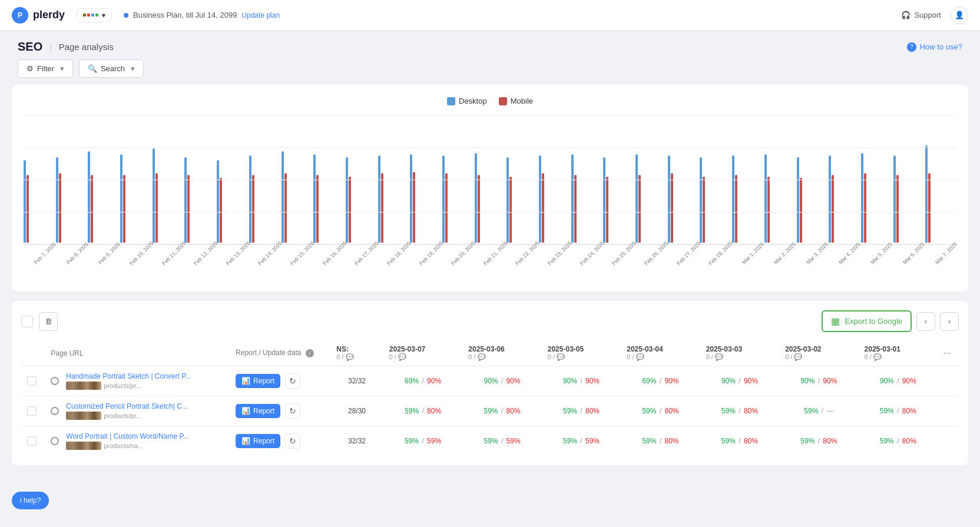  I want to click on score-red: 59%, so click(434, 441).